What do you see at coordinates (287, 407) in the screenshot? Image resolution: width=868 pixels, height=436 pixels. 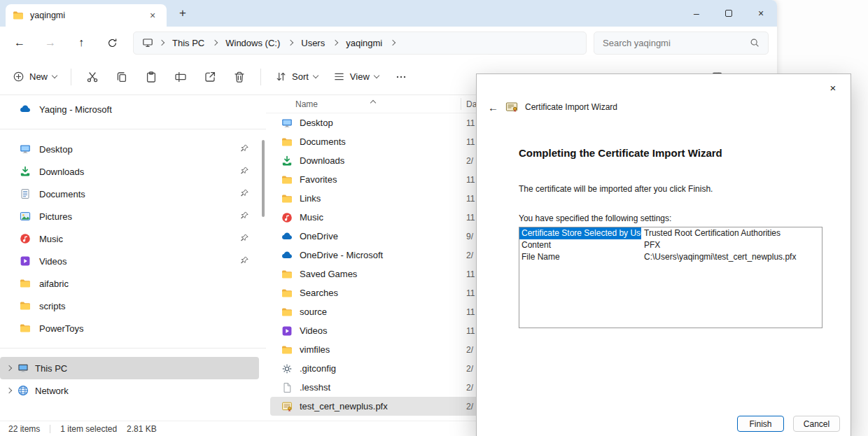 I see `certificate-file-icon` at bounding box center [287, 407].